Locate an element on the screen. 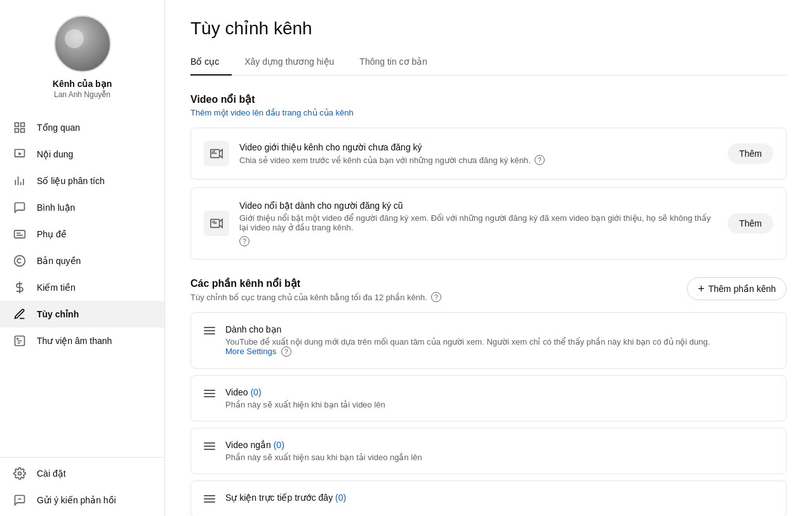  section-phan-kenh-subtitle: Tùy chỉnh bố cục trang chủ của kênh bằng… is located at coordinates (316, 297).